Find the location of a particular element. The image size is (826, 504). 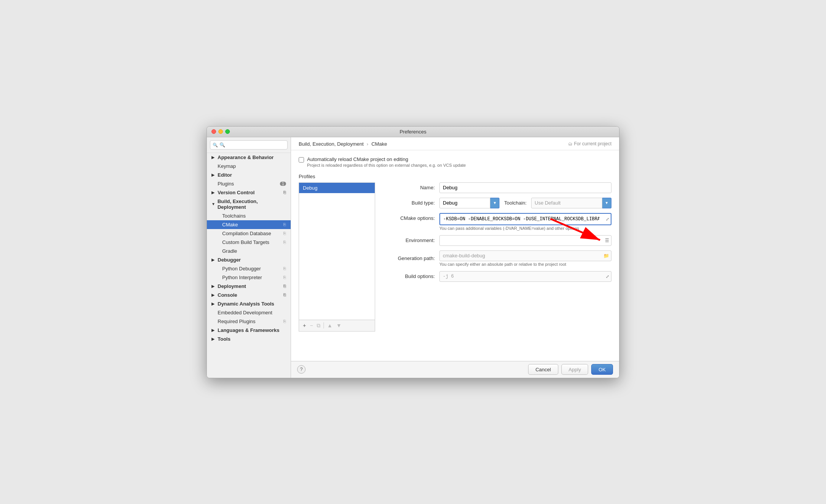

plugins-badge: 1 is located at coordinates (283, 184).